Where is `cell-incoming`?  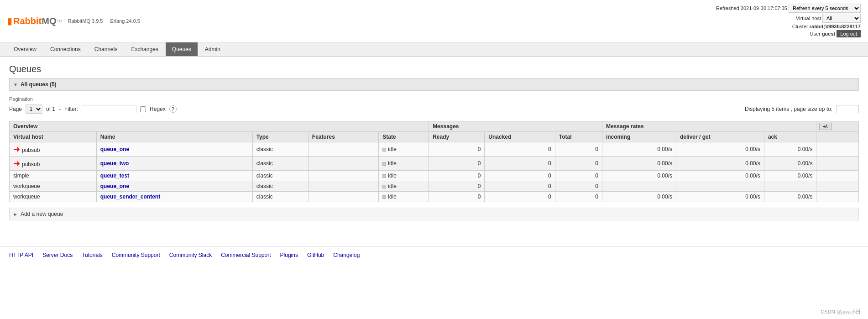
cell-incoming is located at coordinates (639, 186).